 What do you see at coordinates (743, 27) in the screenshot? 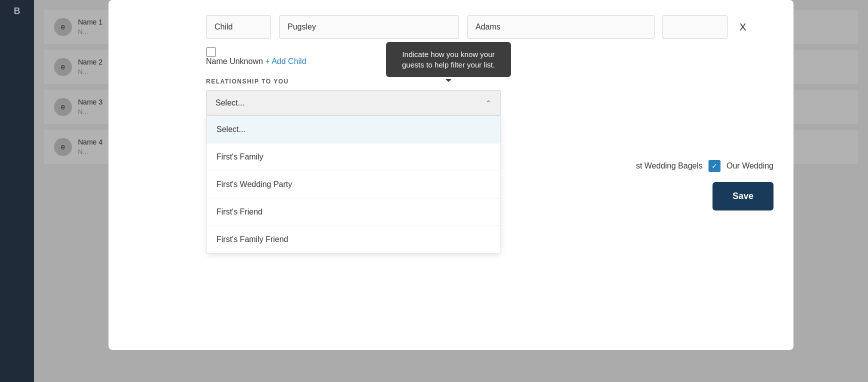
I see `x-icon: X` at bounding box center [743, 27].